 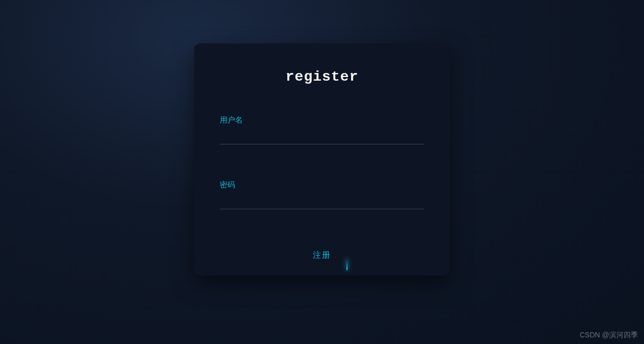 I want to click on register-button: 注册, so click(x=322, y=255).